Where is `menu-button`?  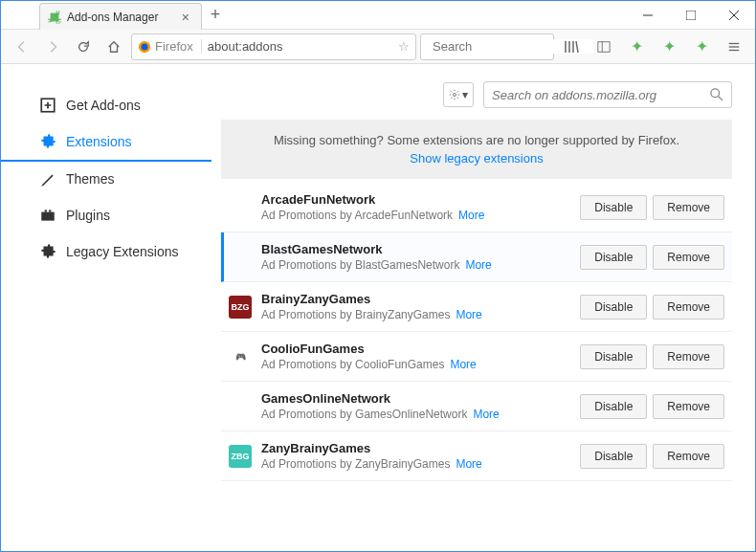 menu-button is located at coordinates (734, 47).